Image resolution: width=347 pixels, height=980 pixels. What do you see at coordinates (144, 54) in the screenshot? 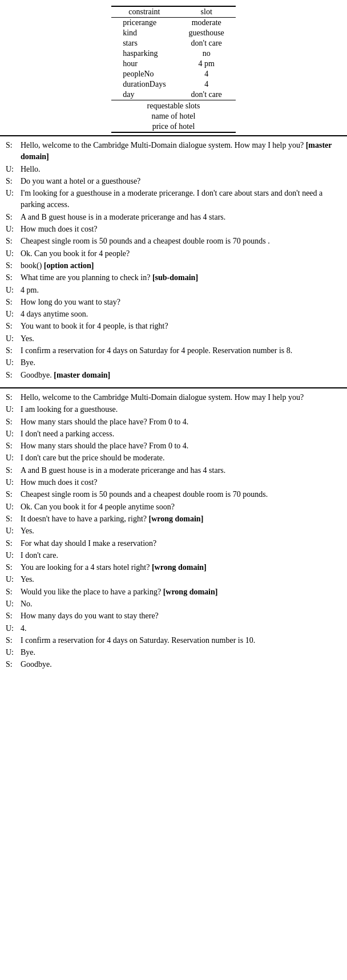
I see `constraint-cell: hasparking` at bounding box center [144, 54].